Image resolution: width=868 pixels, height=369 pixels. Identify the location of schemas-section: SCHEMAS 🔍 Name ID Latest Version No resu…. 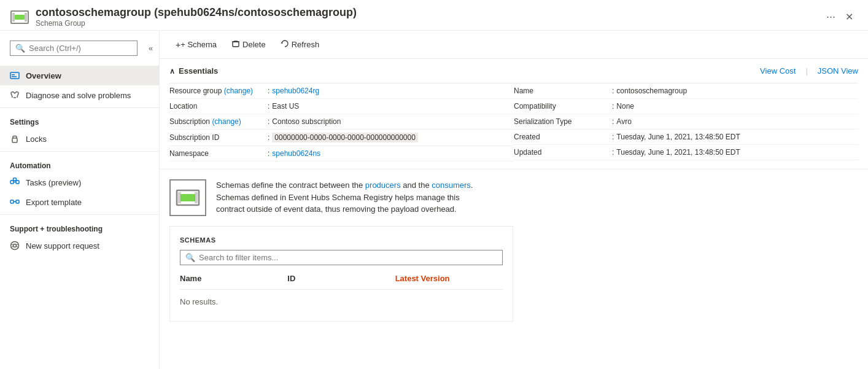
(341, 274).